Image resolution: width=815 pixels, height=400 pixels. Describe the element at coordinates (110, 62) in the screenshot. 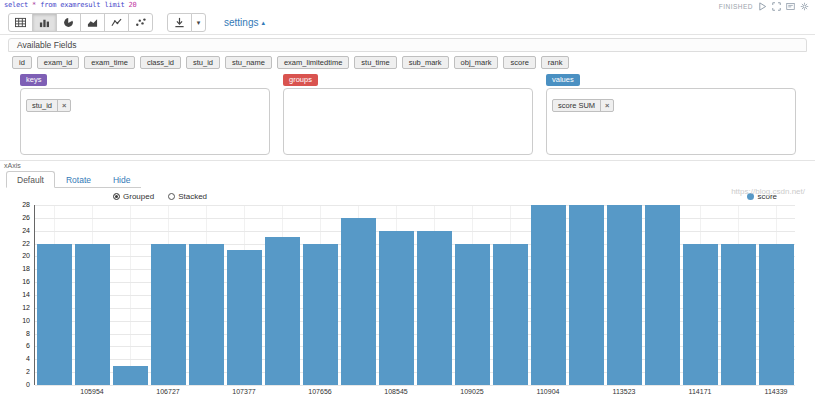

I see `field-chip: exam_time` at that location.